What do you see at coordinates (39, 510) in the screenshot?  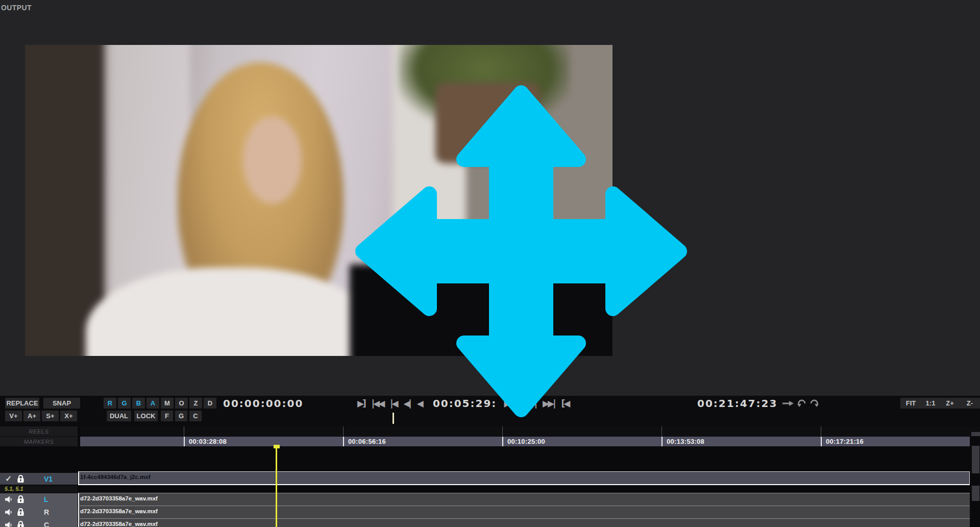 I see `audio-track-headers: L R C` at bounding box center [39, 510].